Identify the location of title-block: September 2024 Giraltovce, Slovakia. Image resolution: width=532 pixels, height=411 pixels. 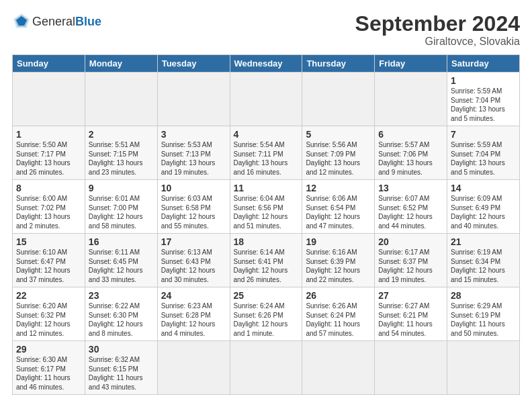
(438, 30).